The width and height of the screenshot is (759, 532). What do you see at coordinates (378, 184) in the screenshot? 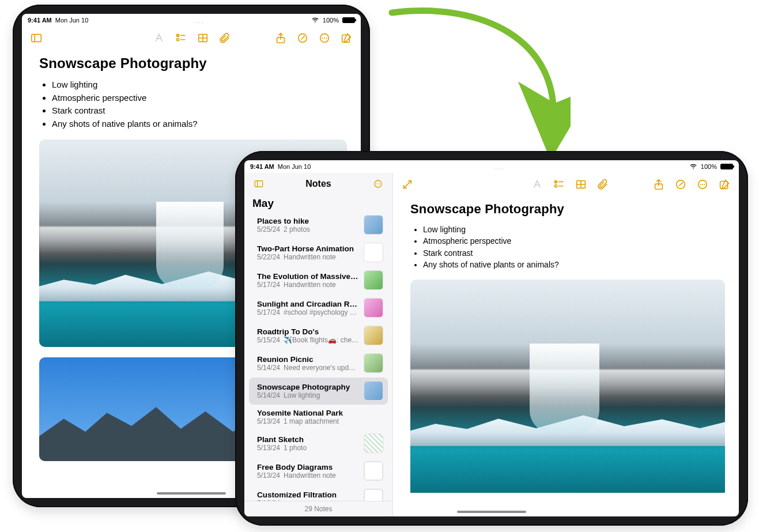
I see `sidebar-more-button` at bounding box center [378, 184].